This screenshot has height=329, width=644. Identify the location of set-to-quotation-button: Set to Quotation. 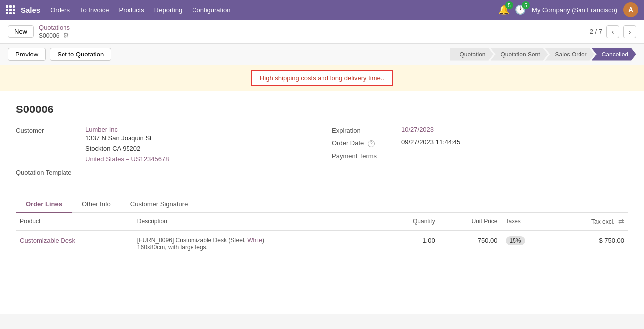
(80, 55).